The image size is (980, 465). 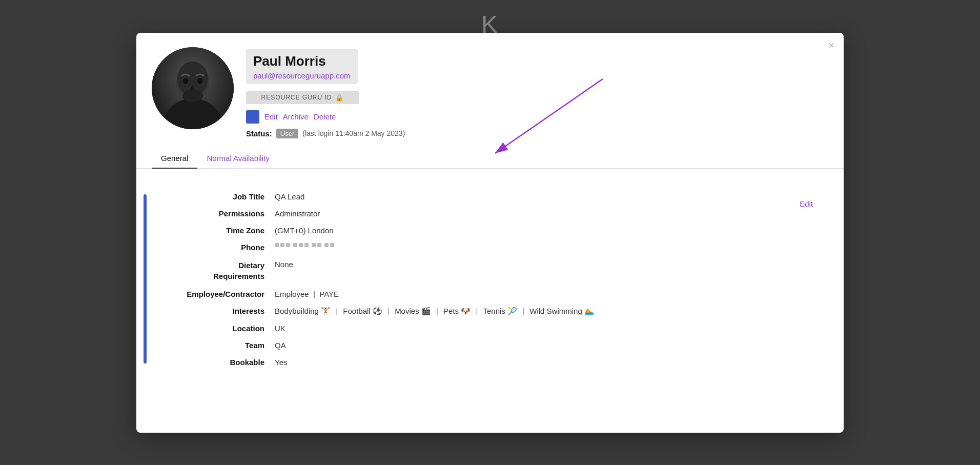 What do you see at coordinates (296, 117) in the screenshot?
I see `archive-link: Archive` at bounding box center [296, 117].